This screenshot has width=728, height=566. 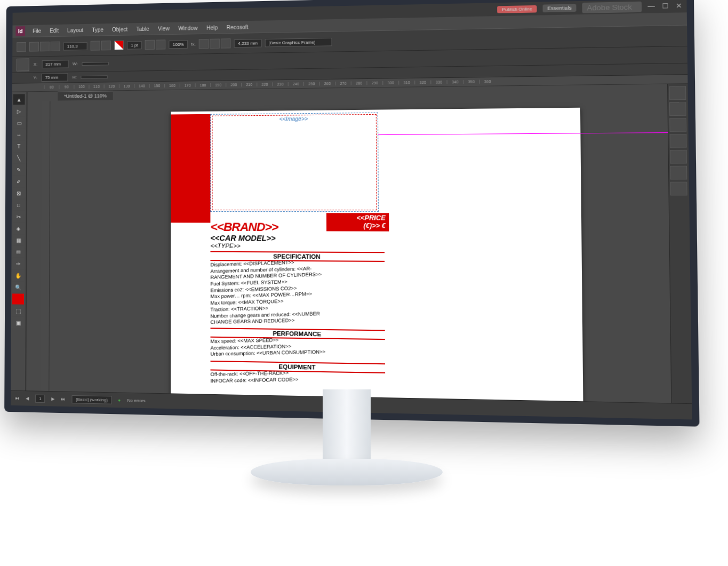 I want to click on direct-selection-tool-icon: ▷, so click(x=19, y=111).